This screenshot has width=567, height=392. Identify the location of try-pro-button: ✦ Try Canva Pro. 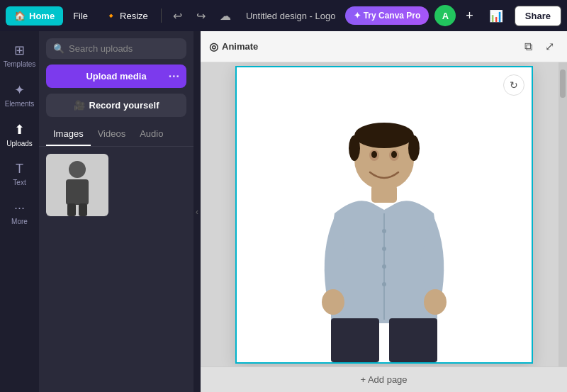
(387, 16).